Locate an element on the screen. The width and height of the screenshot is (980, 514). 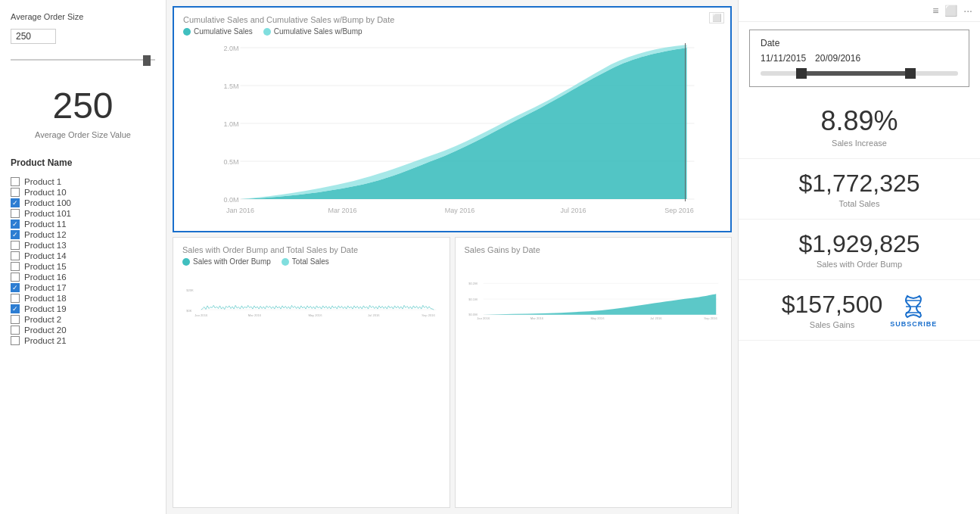
expand-icon: ⬜ is located at coordinates (950, 11).